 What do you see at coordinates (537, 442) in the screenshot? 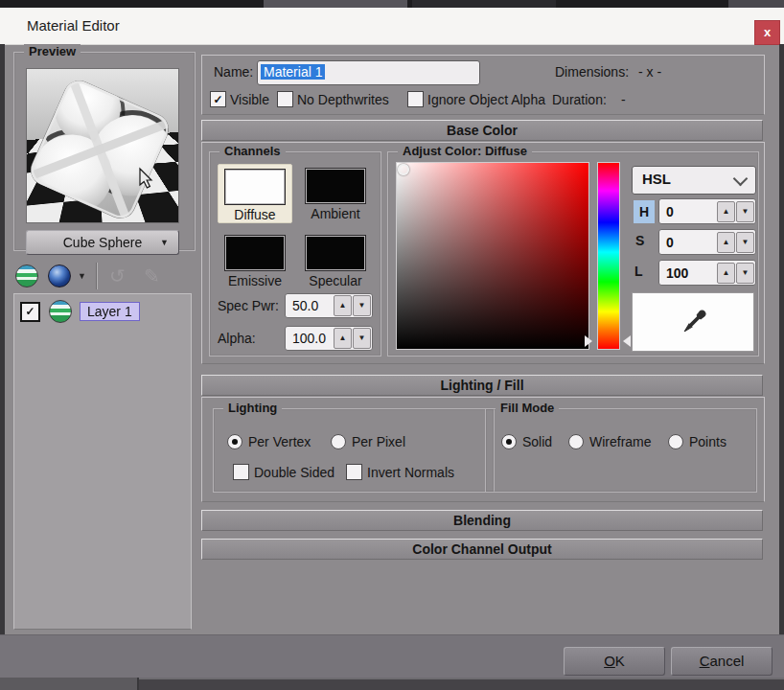
I see `solid-label: Solid` at bounding box center [537, 442].